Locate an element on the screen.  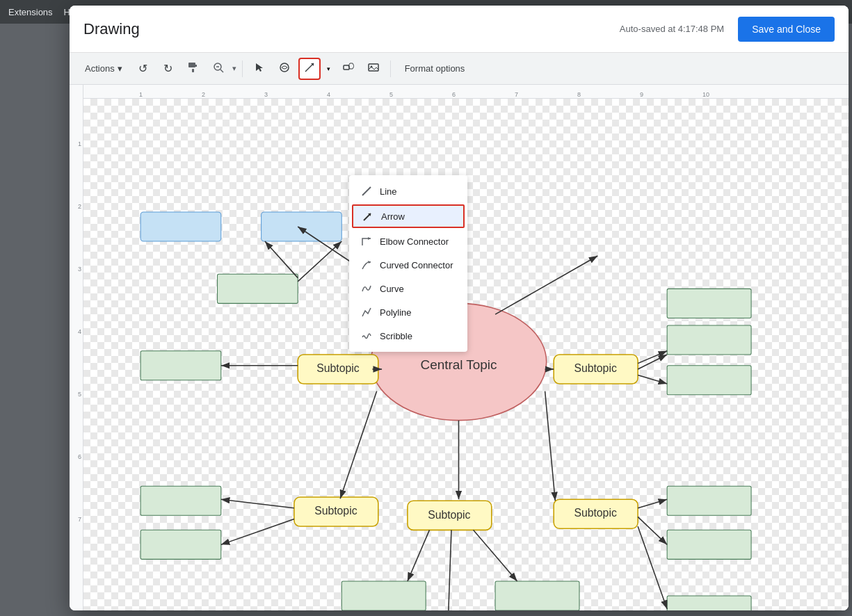
undo-button: ↺ is located at coordinates (143, 69).